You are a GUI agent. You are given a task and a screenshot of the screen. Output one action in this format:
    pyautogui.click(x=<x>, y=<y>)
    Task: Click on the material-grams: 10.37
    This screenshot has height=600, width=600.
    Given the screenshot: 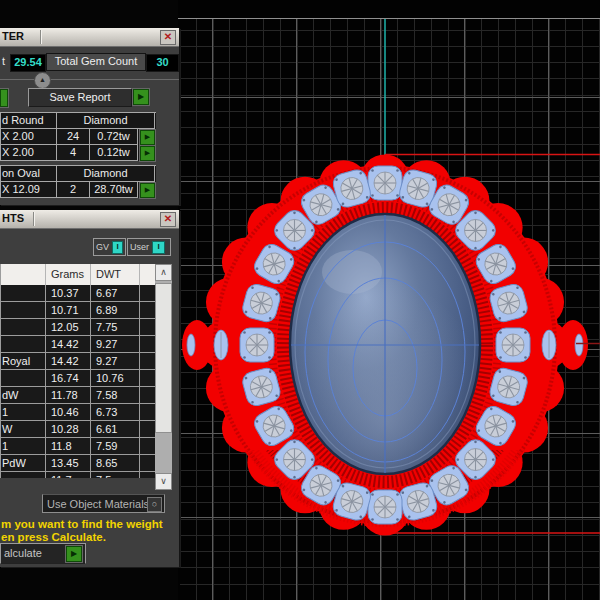 What is the action you would take?
    pyautogui.click(x=68, y=294)
    